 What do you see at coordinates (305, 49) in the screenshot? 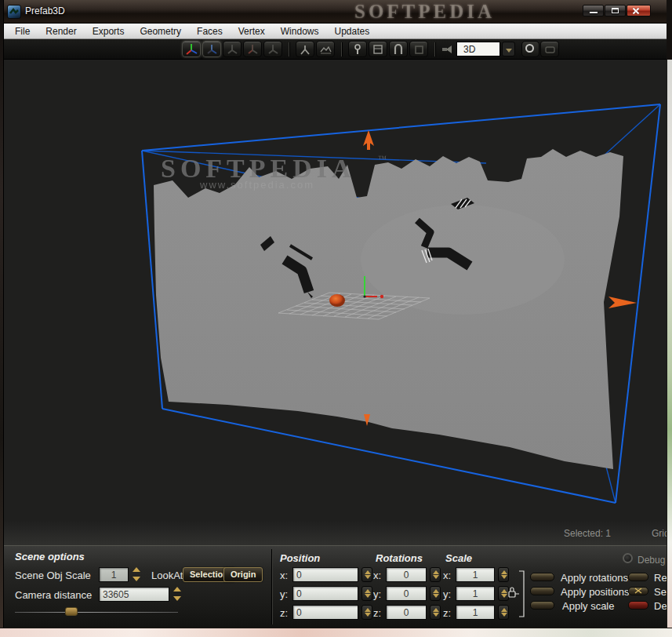
I see `tripod-button` at bounding box center [305, 49].